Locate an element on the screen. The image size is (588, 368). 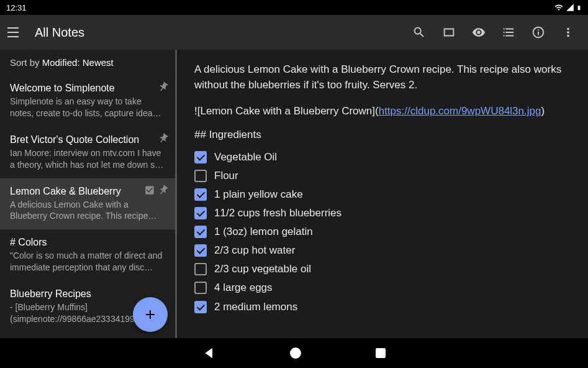
ingredient-item: 2/3 cup vegetable oil is located at coordinates (382, 269).